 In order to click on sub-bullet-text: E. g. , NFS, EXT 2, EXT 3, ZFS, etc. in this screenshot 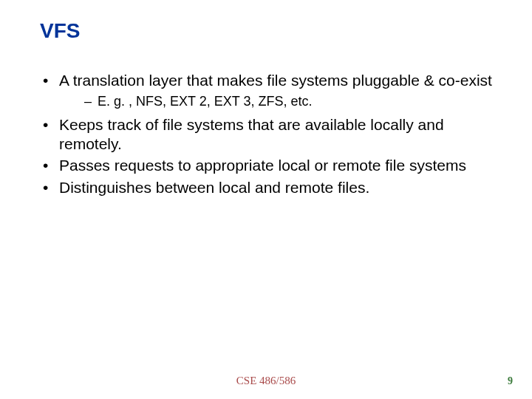, I will do `click(205, 101)`.